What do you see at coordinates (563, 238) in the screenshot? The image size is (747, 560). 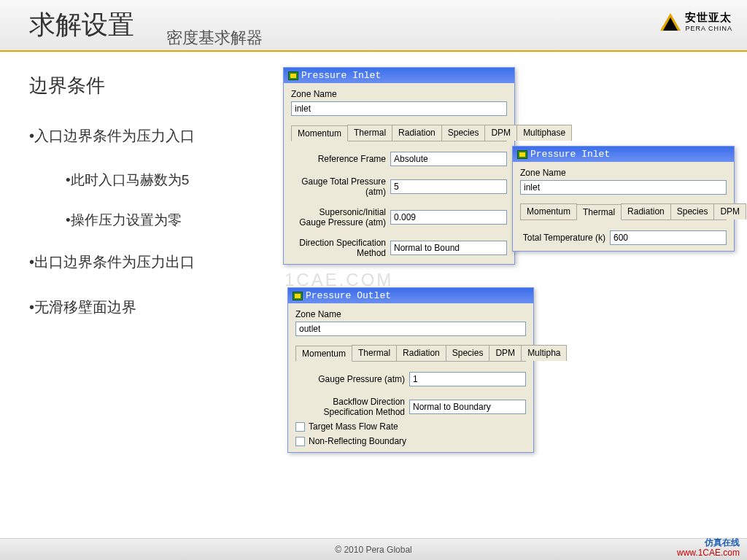 I see `total-temperature-label: Total Temperature (k)` at bounding box center [563, 238].